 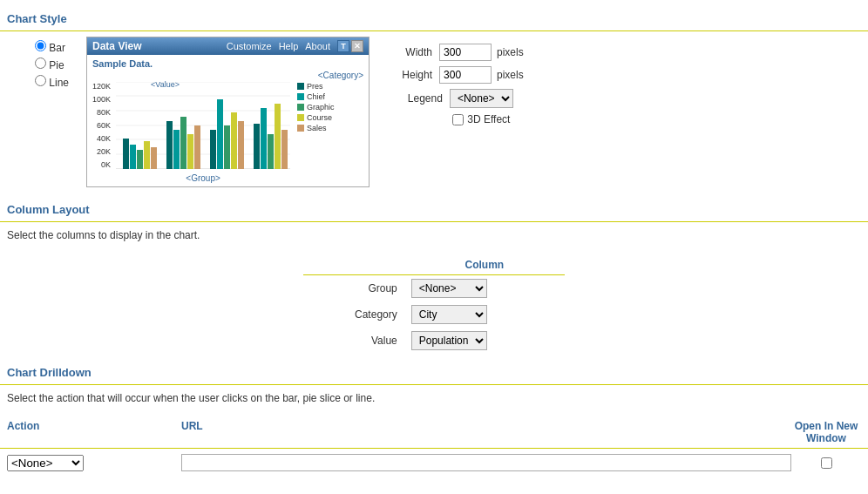 What do you see at coordinates (52, 66) in the screenshot?
I see `chart-type-group: Bar Pie Line` at bounding box center [52, 66].